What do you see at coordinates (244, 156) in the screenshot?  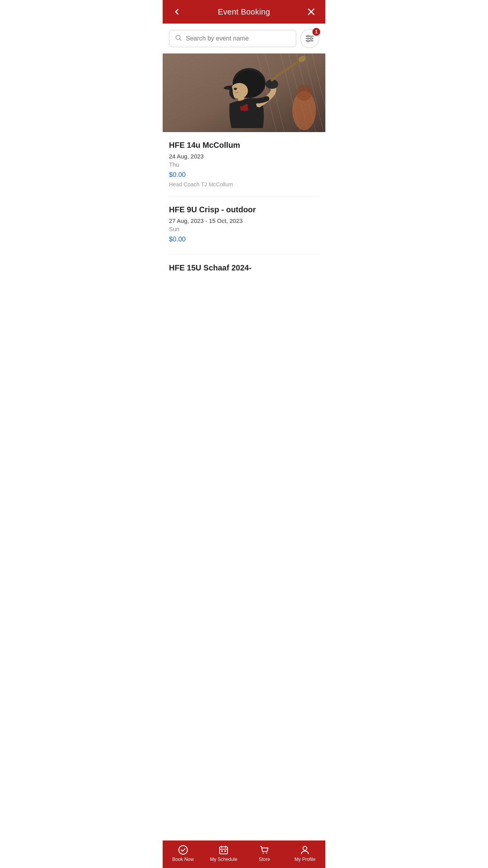 I see `event-date: 24 Aug, 2023` at bounding box center [244, 156].